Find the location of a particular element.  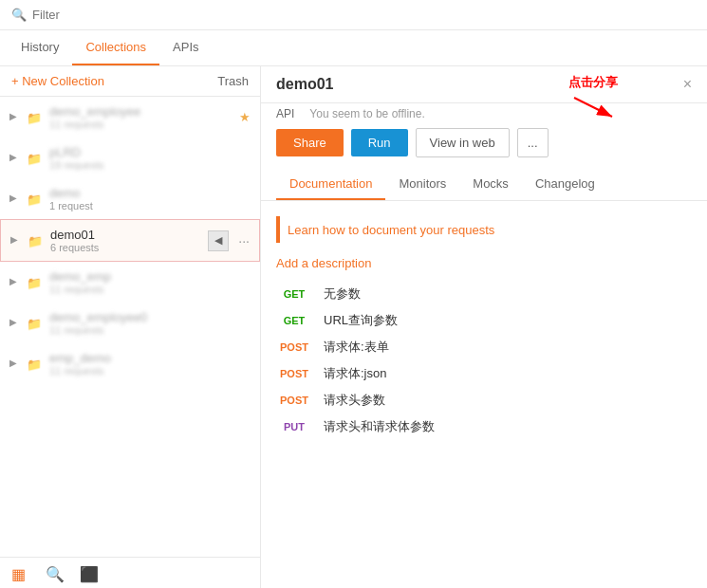

list-item: ▶ 📁 demo_employee 11 requests ★ is located at coordinates (130, 118).